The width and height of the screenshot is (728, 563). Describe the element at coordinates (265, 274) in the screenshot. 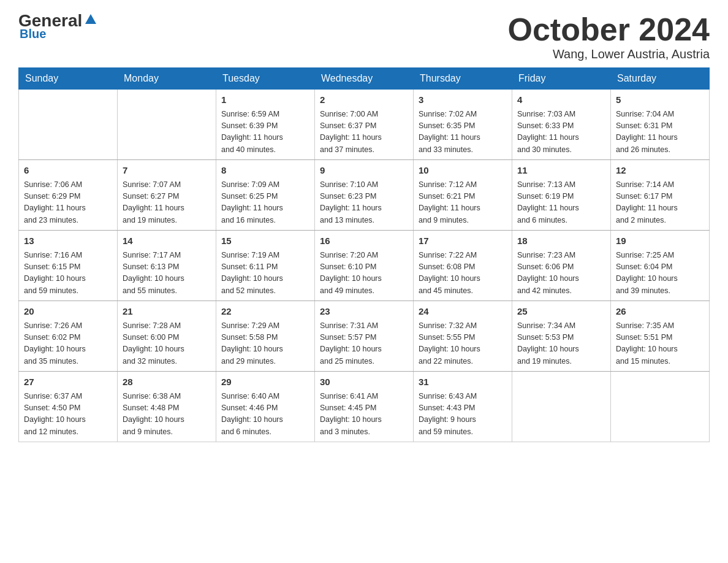

I see `day-info: Sunrise: 7:19 AMSunset: 6:11 PMDaylight:…` at that location.